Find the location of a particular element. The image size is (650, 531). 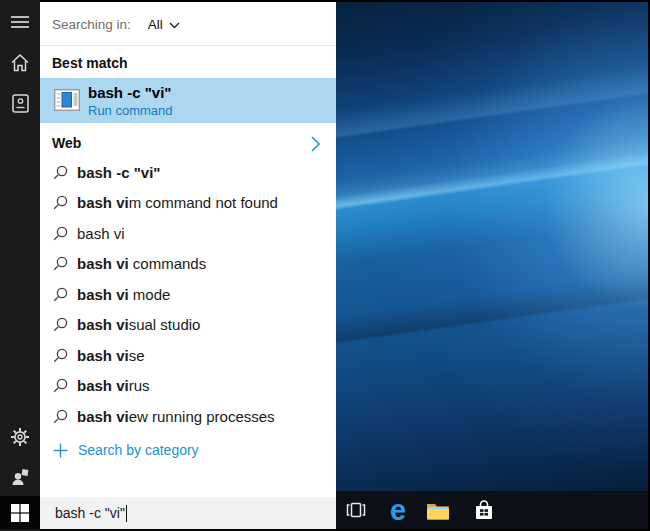

edge-icon: e is located at coordinates (398, 510).